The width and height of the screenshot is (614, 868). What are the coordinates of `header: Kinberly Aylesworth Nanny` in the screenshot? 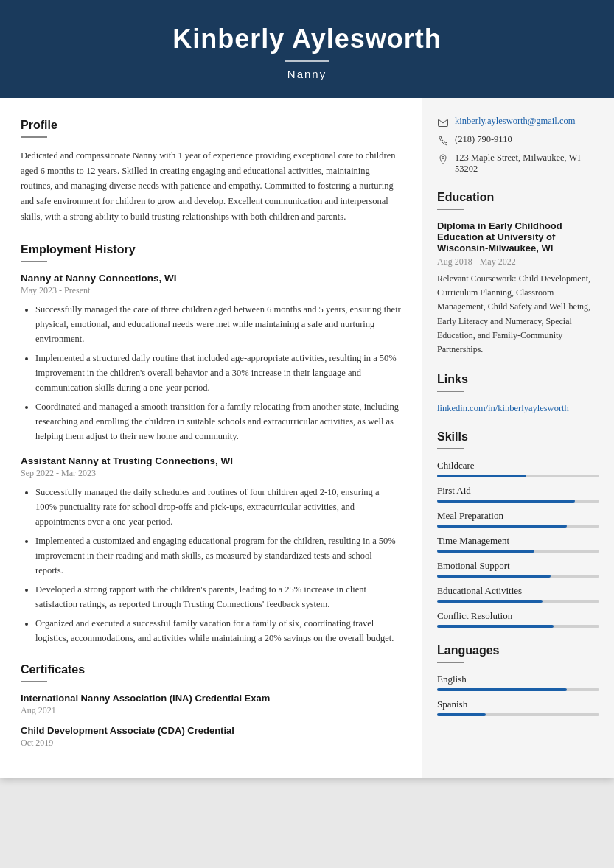 It's located at (307, 49).